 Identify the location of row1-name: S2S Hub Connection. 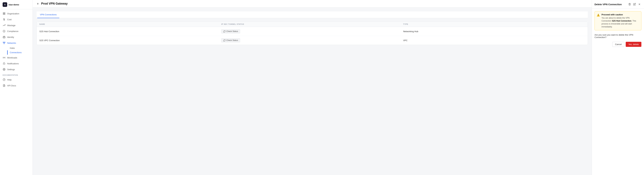
(130, 31).